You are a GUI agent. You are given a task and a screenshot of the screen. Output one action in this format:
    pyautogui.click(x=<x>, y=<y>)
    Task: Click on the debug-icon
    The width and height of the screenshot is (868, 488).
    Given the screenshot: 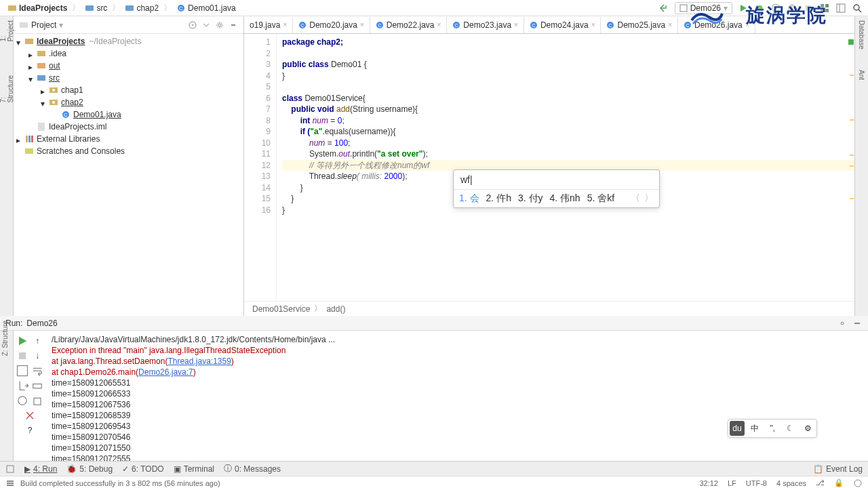 What is the action you would take?
    pyautogui.click(x=760, y=8)
    